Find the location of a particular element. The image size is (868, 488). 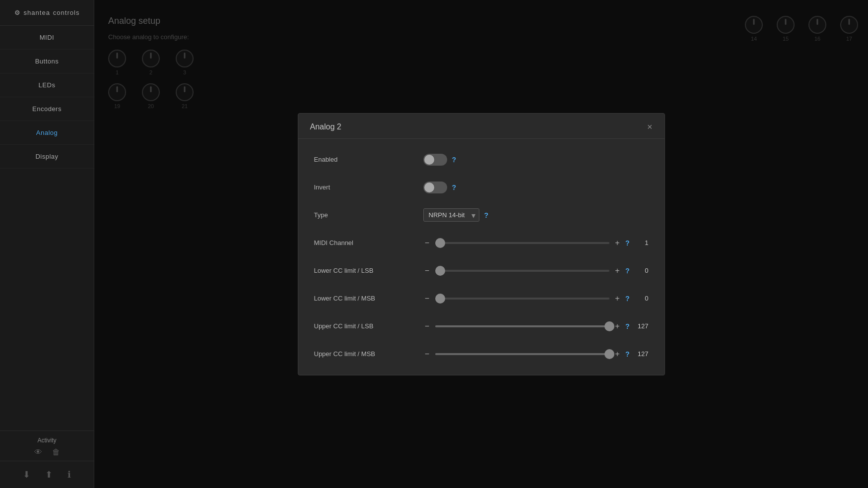

invert-toggle-track is located at coordinates (435, 187).